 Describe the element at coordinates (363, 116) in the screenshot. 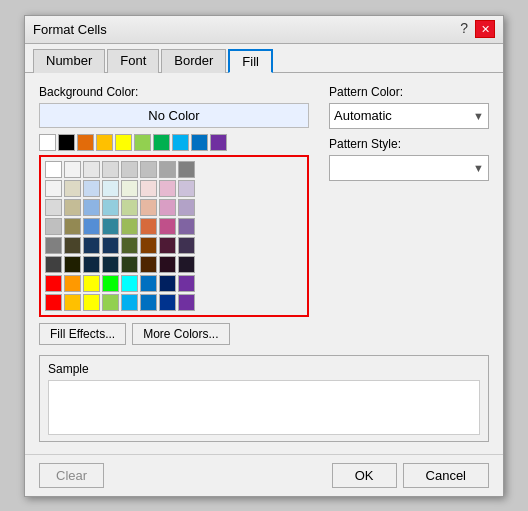

I see `pattern-color-value: Automatic` at that location.